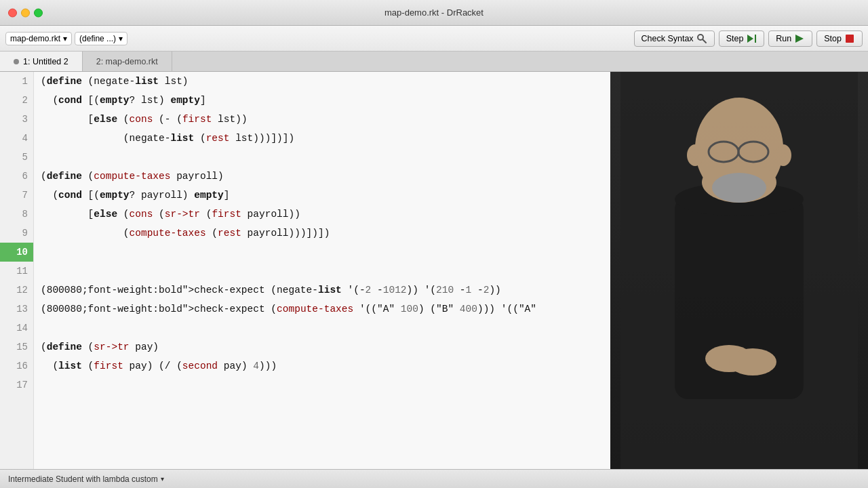 The width and height of the screenshot is (868, 488). Describe the element at coordinates (434, 39) in the screenshot. I see `toolbar: map-demo.rkt ▾ (define ...) ▾ Check Synt…` at that location.